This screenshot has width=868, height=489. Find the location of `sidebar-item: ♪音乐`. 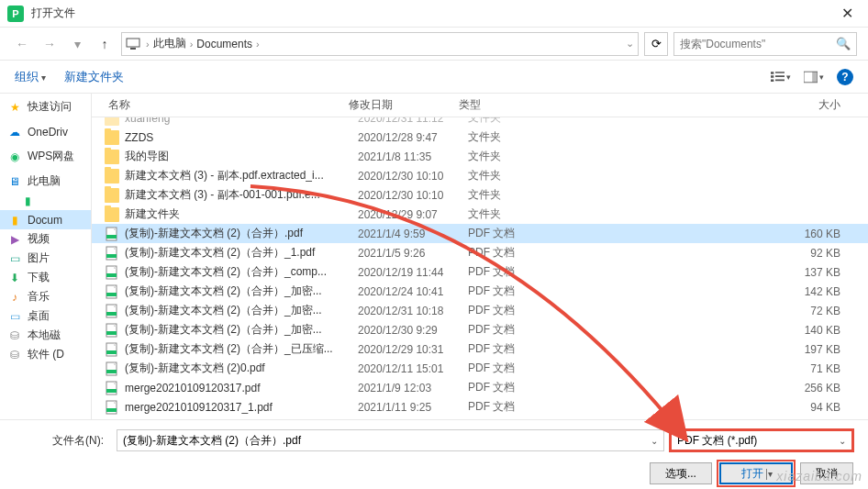

sidebar-item: ♪音乐 is located at coordinates (46, 297).